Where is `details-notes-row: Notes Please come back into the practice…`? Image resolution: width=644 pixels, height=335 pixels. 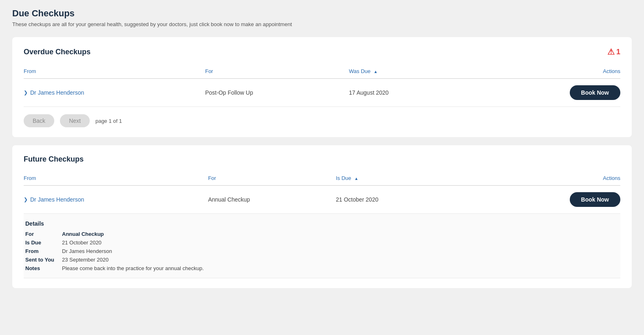
details-notes-row: Notes Please come back into the practice… is located at coordinates (322, 268).